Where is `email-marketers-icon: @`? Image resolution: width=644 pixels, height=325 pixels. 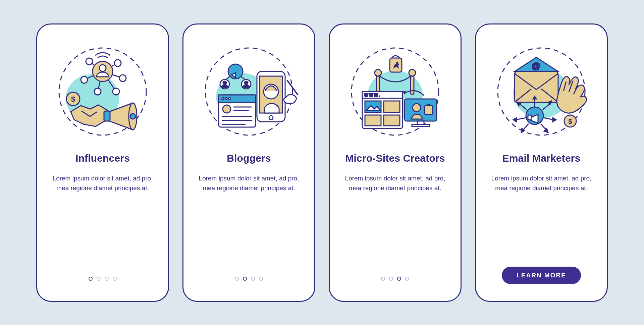
email-marketers-icon: @ is located at coordinates (541, 92).